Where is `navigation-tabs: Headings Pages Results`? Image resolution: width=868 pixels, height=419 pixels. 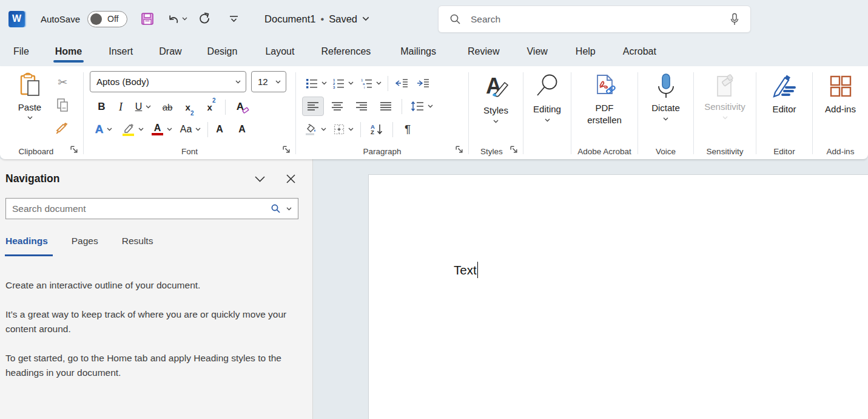
navigation-tabs: Headings Pages Results is located at coordinates (159, 246).